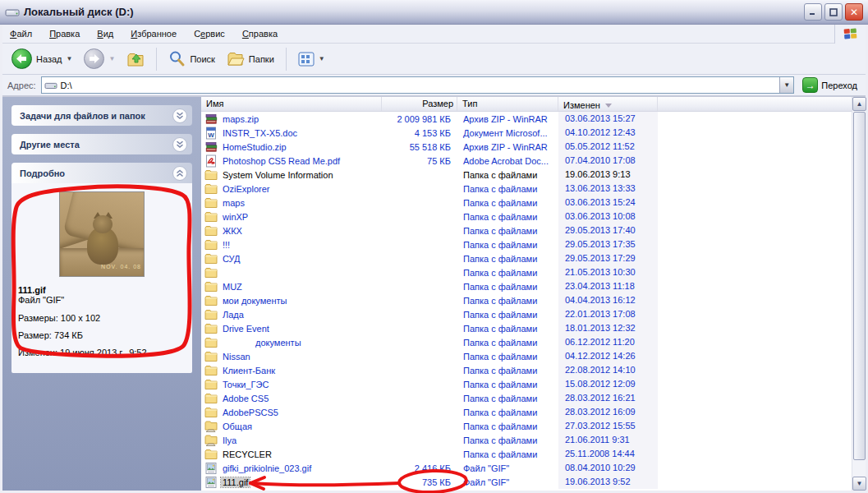 The width and height of the screenshot is (868, 493). Describe the element at coordinates (813, 12) in the screenshot. I see `minimize-button` at that location.